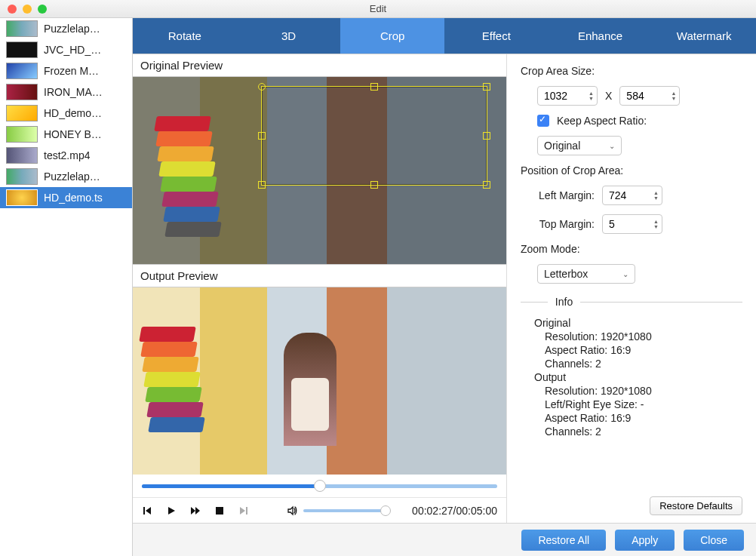 This screenshot has width=756, height=556. I want to click on skip-end-icon, so click(244, 511).